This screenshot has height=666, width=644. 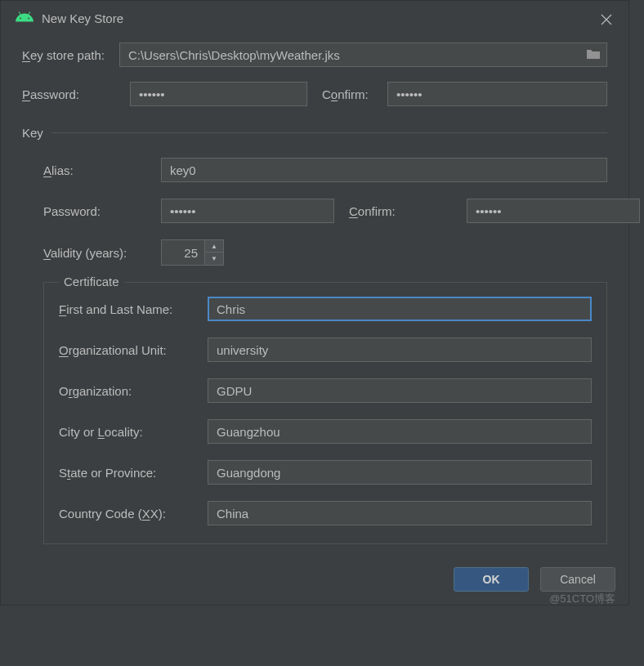 I want to click on city-label: City or Locality:, so click(x=127, y=431).